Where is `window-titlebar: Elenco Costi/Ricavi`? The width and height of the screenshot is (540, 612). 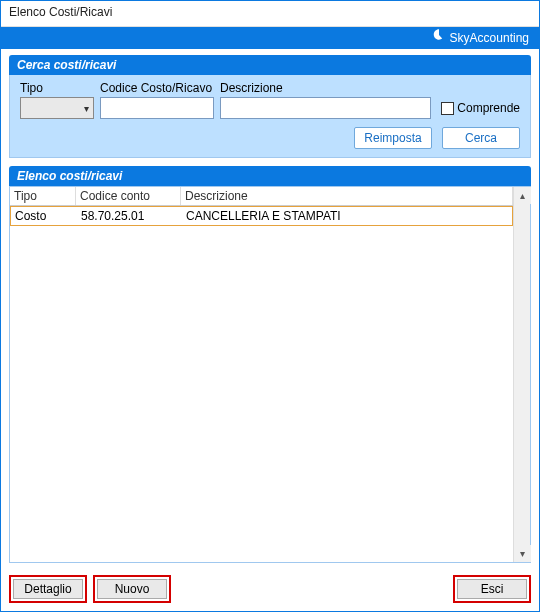 window-titlebar: Elenco Costi/Ricavi is located at coordinates (270, 14).